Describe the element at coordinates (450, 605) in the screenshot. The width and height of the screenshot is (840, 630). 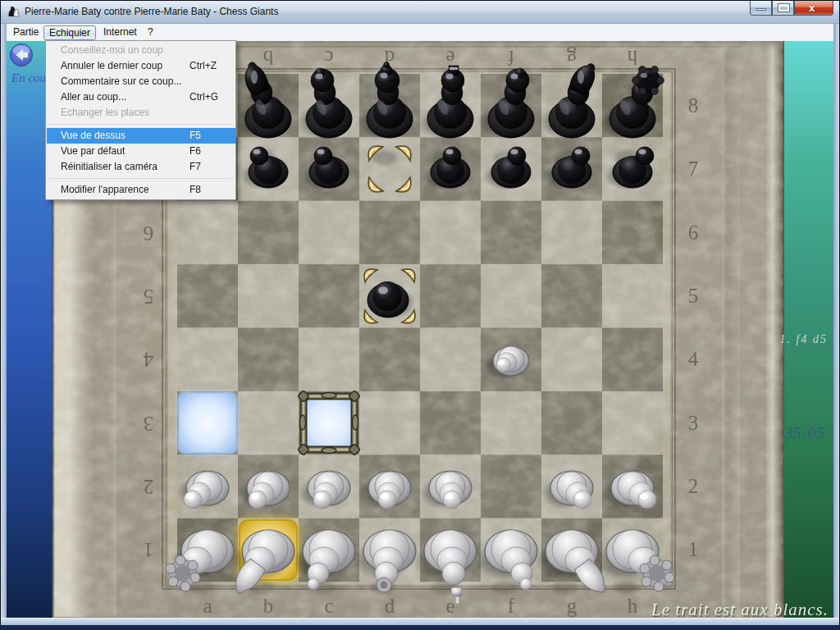
I see `svg-text: e` at that location.